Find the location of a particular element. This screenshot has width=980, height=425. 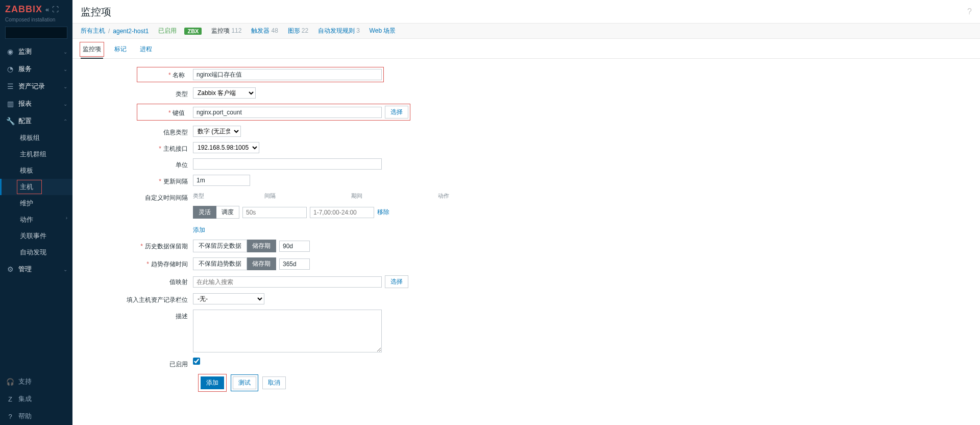

enabled-checkbox is located at coordinates (197, 361).